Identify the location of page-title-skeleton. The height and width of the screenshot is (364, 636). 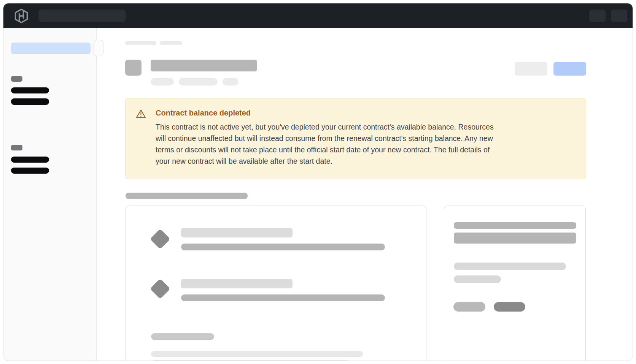
(204, 65).